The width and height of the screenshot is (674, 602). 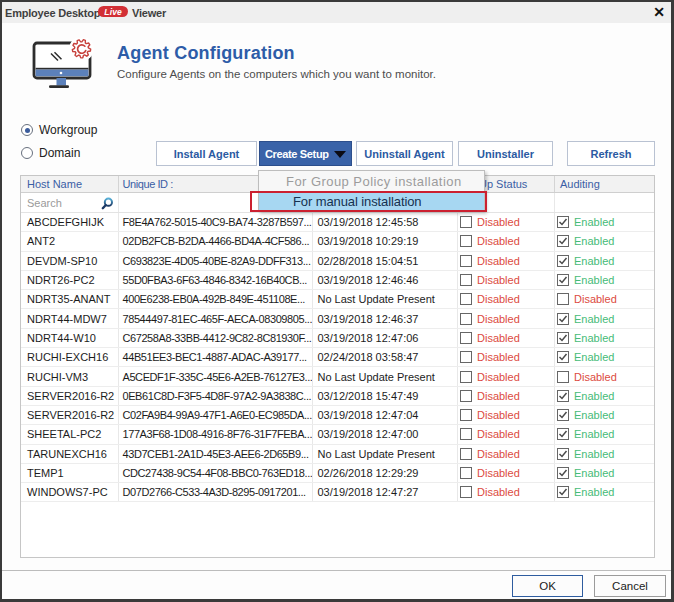 What do you see at coordinates (338, 280) in the screenshot?
I see `table-row: NDRT26-PC255D0FBA3-6F63-4846-8342-16B40C…` at bounding box center [338, 280].